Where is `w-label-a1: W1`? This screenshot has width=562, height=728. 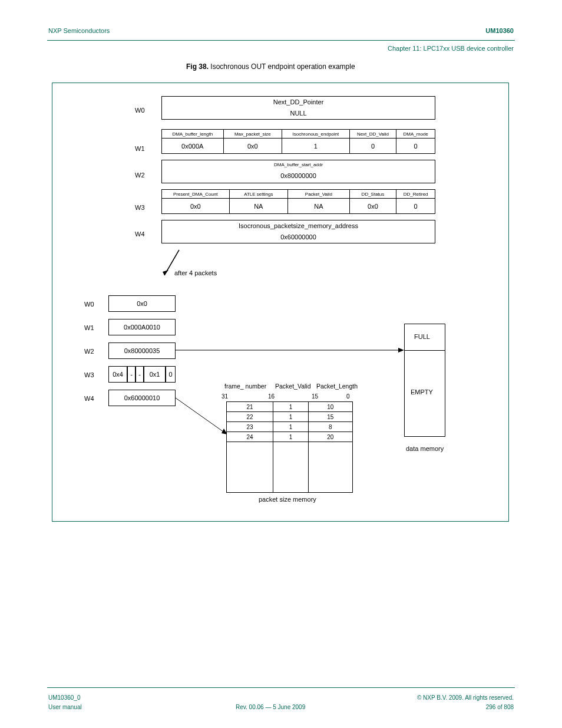 w-label-a1: W1 is located at coordinates (140, 149).